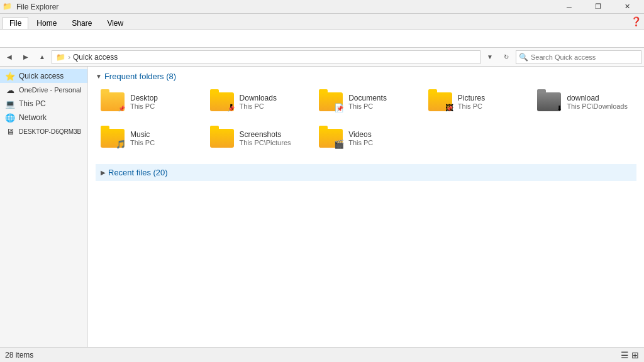  Describe the element at coordinates (33, 104) in the screenshot. I see `sidebar-item-this-pc-label: This PC` at that location.